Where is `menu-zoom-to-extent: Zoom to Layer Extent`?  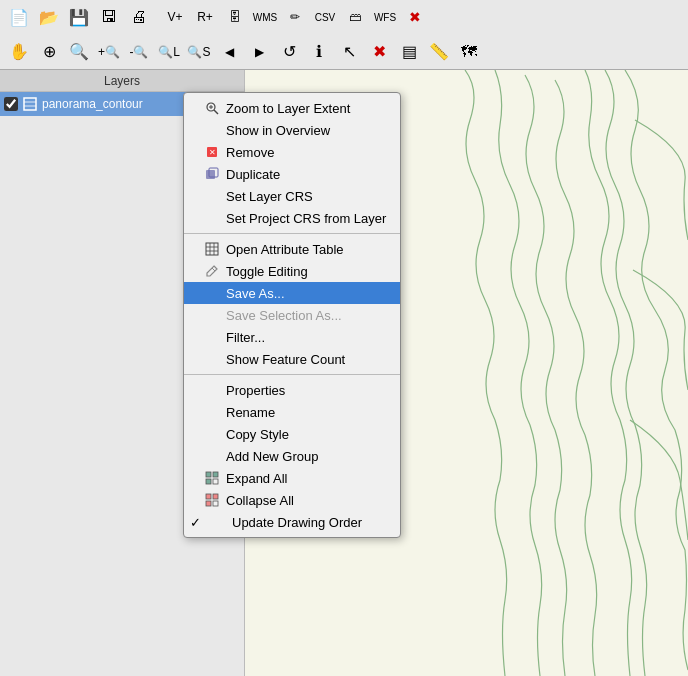 menu-zoom-to-extent: Zoom to Layer Extent is located at coordinates (292, 108).